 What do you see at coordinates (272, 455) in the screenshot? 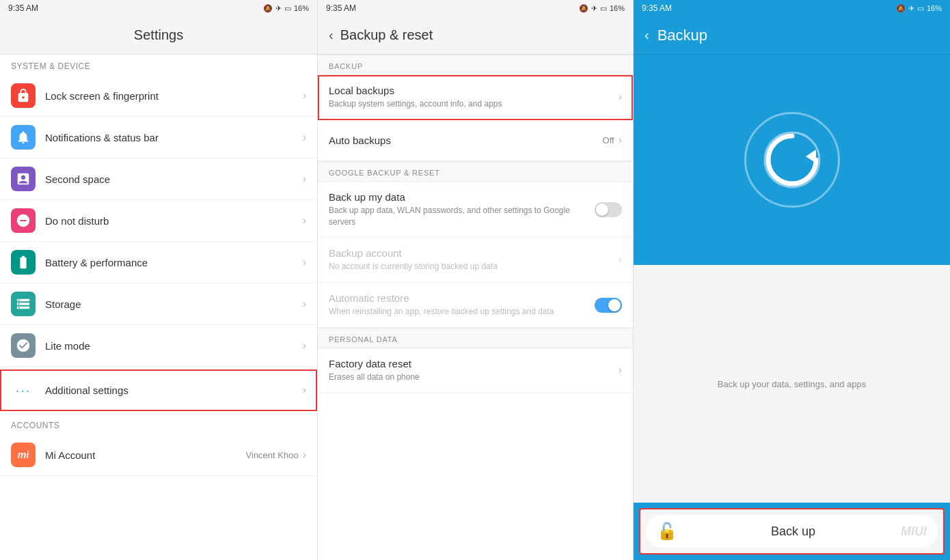
I see `mi-account-value: Vincent Khoo` at bounding box center [272, 455].